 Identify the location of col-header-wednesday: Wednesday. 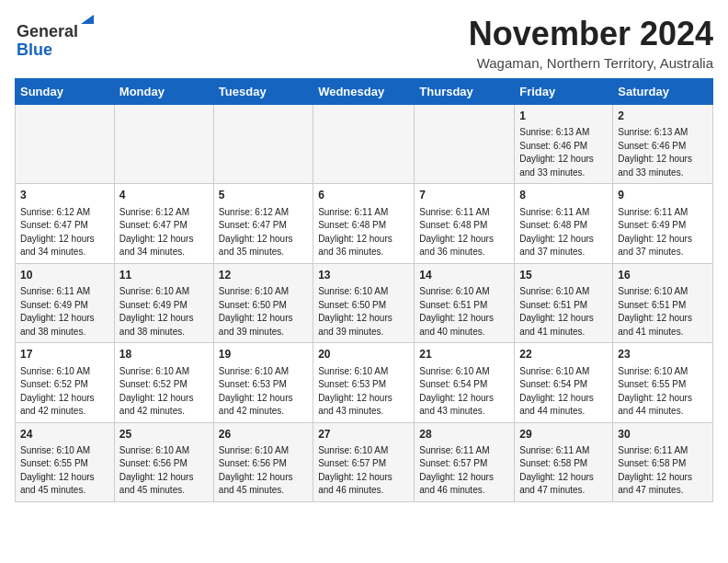
(364, 92).